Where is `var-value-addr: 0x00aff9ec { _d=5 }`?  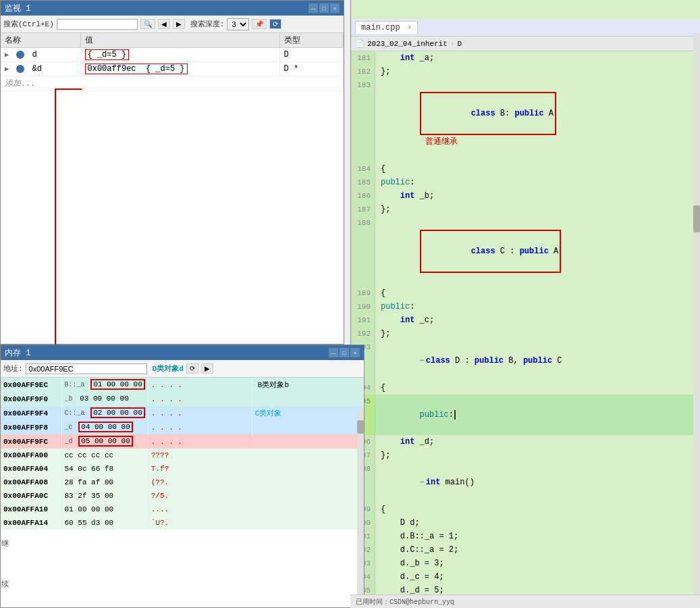
var-value-addr: 0x00aff9ec { _d=5 } is located at coordinates (136, 69).